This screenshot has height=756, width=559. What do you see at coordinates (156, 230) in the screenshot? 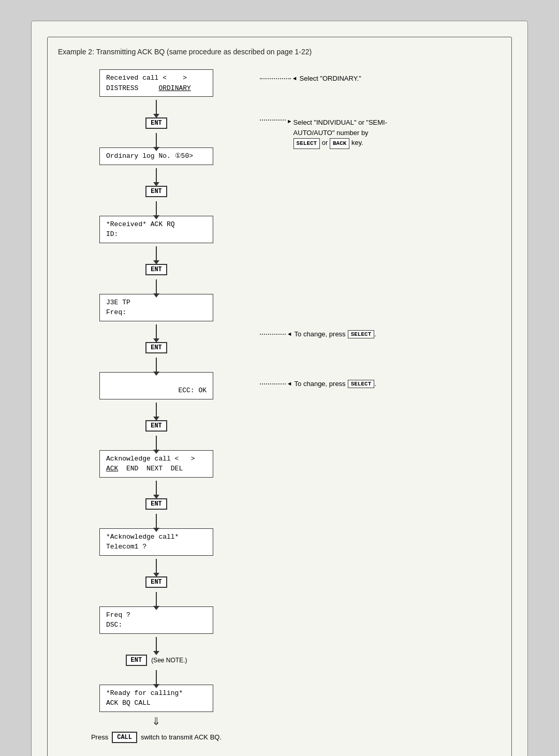
I see `step3-screen: *Received* ACK RQ ID:` at bounding box center [156, 230].